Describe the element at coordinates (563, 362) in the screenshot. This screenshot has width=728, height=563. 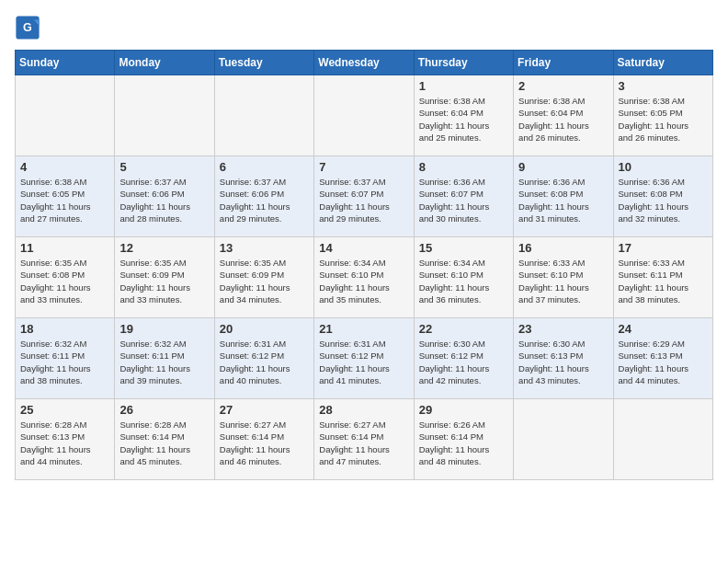
I see `cell-info: Sunrise: 6:30 AM Sunset: 6:13 PM Dayligh…` at that location.